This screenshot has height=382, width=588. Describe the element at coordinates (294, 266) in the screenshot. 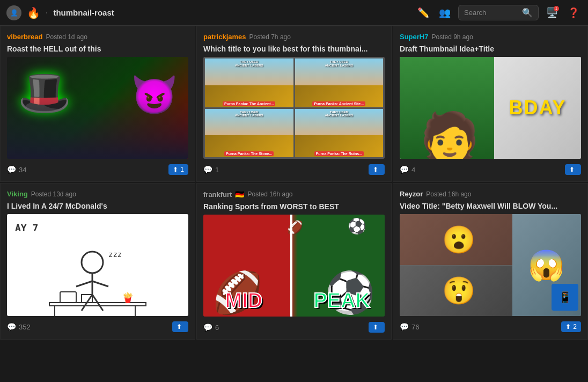

I see `card-thumbnail: 🏈 ⚽ 🏈 ⚽ MID PEAK` at that location.